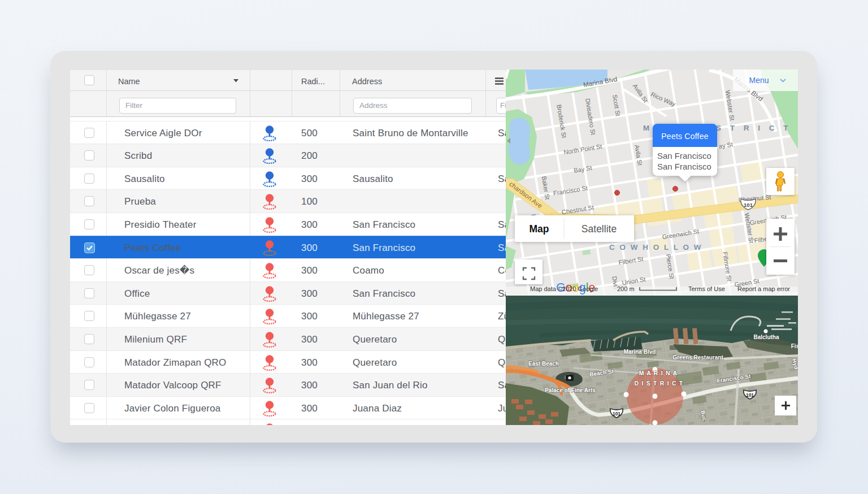  Describe the element at coordinates (698, 357) in the screenshot. I see `svg-text: Greens Restaurant` at that location.